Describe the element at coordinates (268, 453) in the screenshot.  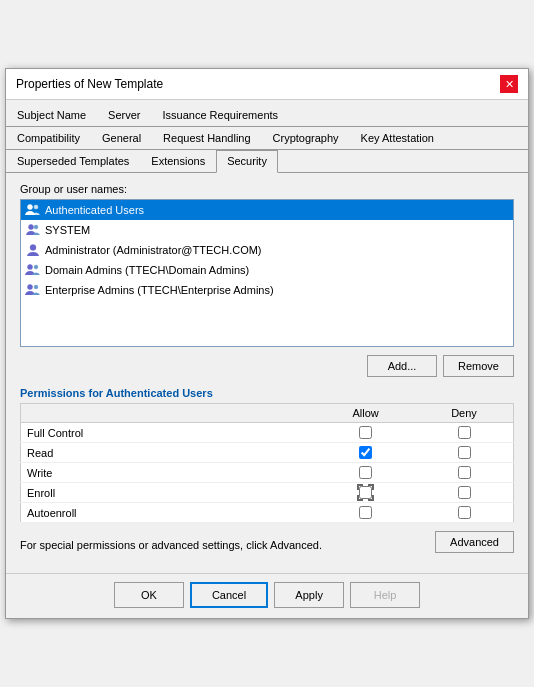
I see `table-row: Read` at that location.